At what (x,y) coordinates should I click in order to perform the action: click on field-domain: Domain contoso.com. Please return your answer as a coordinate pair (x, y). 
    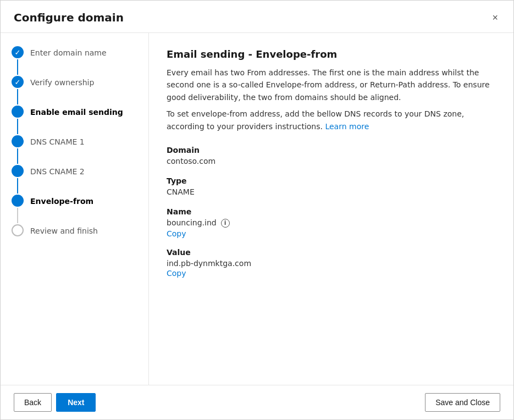
    Looking at the image, I should click on (331, 156).